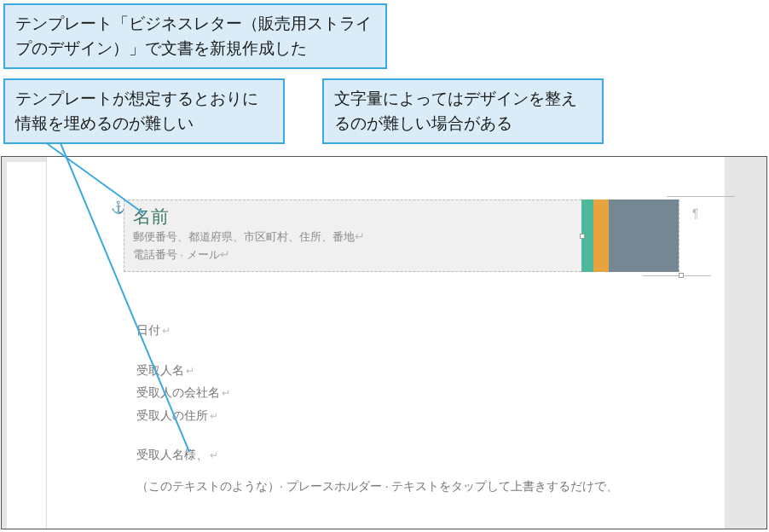  I want to click on selection-handle-line-top, so click(701, 196).